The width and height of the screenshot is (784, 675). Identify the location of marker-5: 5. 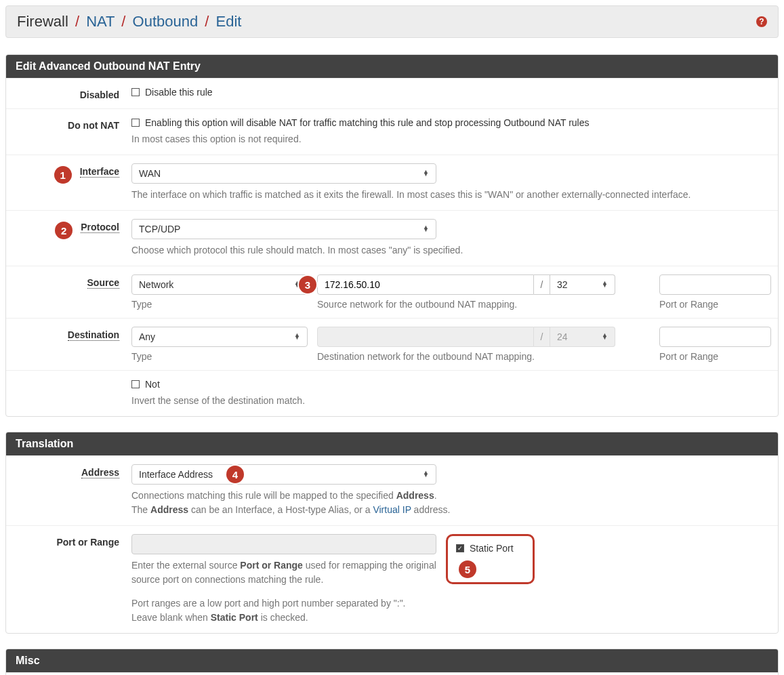
(468, 569).